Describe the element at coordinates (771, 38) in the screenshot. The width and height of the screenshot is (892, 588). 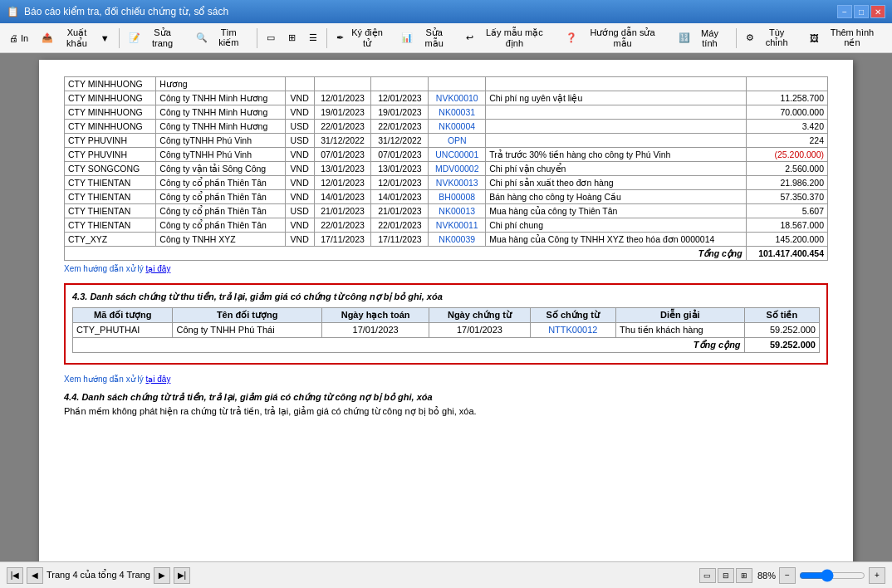
I see `customize-button: ⚙ Tùy chỉnh` at that location.